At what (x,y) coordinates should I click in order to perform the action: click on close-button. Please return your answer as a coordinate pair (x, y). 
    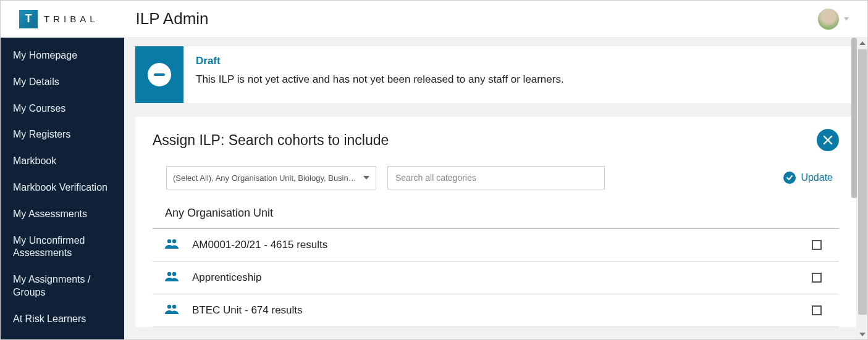
    Looking at the image, I should click on (828, 140).